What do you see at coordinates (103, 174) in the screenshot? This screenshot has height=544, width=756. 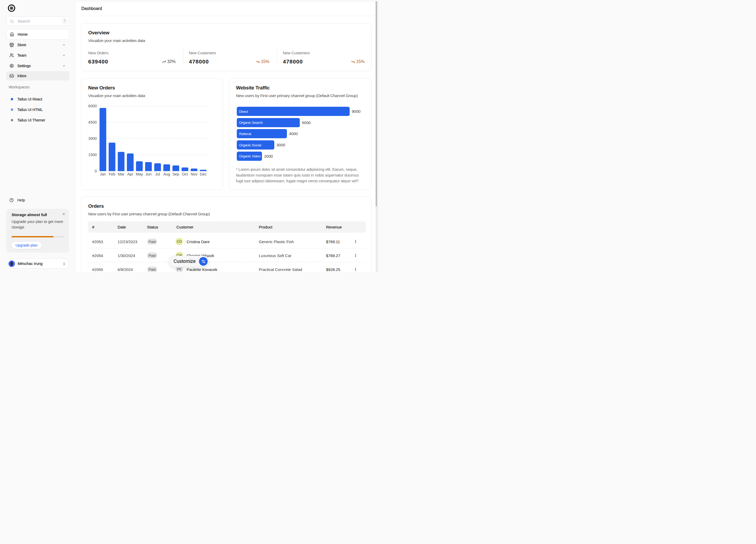 I see `svg-text: Jan` at bounding box center [103, 174].